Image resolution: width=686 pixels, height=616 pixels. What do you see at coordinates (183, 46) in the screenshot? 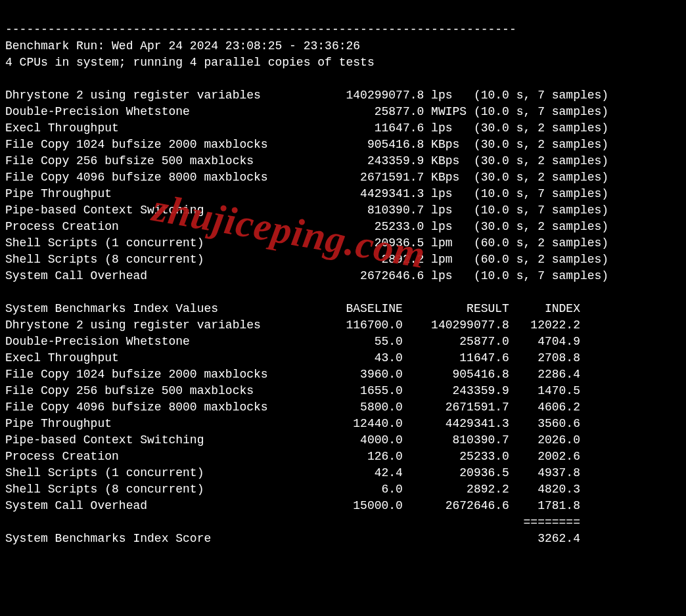
I see `benchmark-run-line: Benchmark Run: Wed Apr 24 2024 23:08:25 …` at bounding box center [183, 46].